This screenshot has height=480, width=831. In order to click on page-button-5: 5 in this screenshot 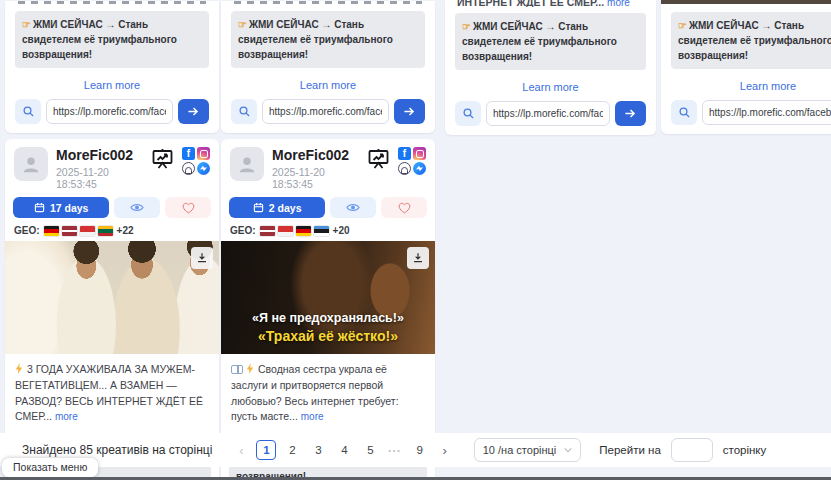, I will do `click(370, 450)`.